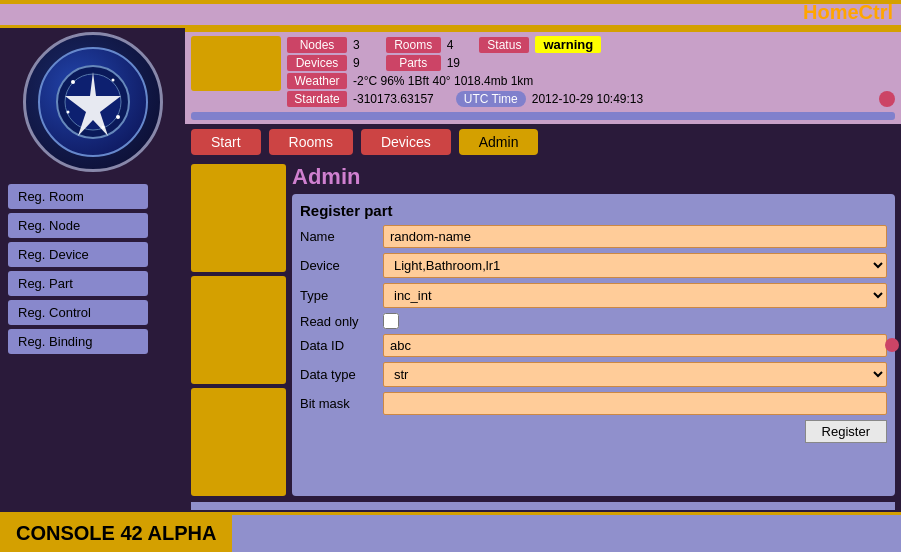  I want to click on datatype-label: Data type, so click(338, 374).